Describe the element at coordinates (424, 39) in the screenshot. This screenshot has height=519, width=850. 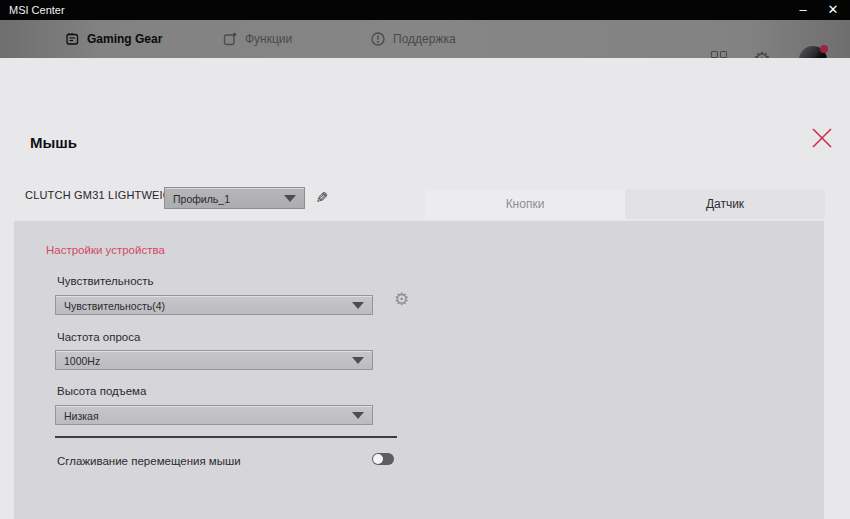
I see `nav-item-label: Поддержка` at that location.